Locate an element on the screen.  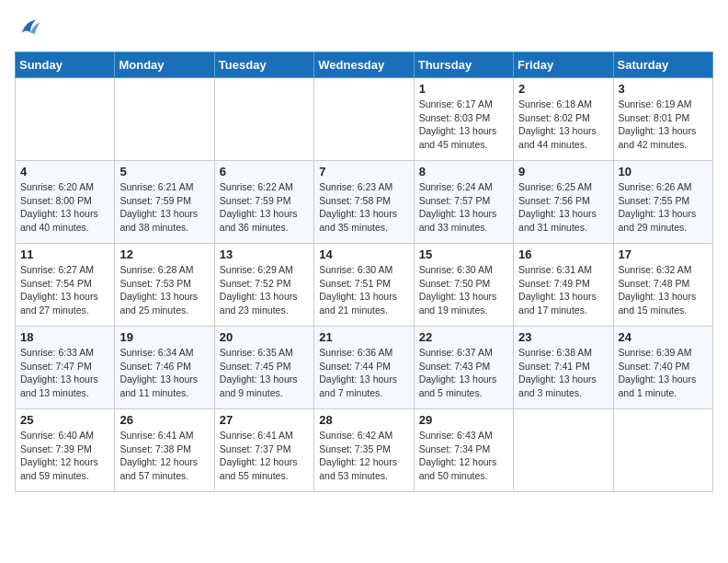
day-info: Sunrise: 6:24 AM Sunset: 7:57 PM Dayligh… is located at coordinates (463, 208).